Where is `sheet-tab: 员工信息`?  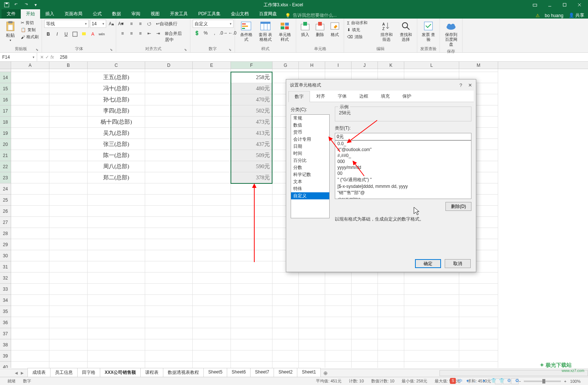 sheet-tab: 员工信息 is located at coordinates (64, 373).